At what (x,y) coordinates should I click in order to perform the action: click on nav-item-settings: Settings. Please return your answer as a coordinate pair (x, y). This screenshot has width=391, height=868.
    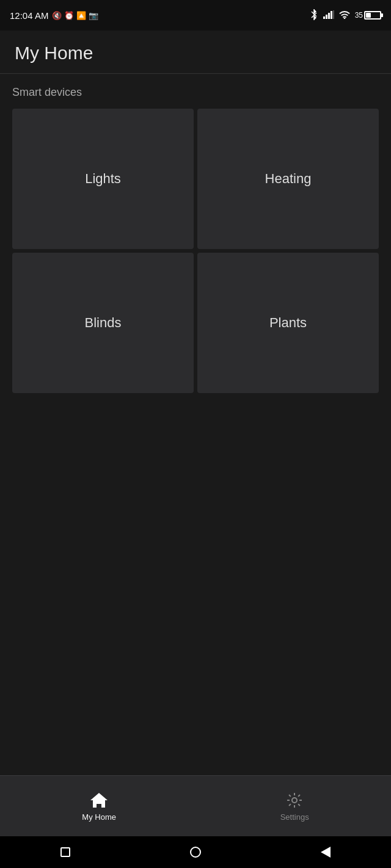
    Looking at the image, I should click on (294, 806).